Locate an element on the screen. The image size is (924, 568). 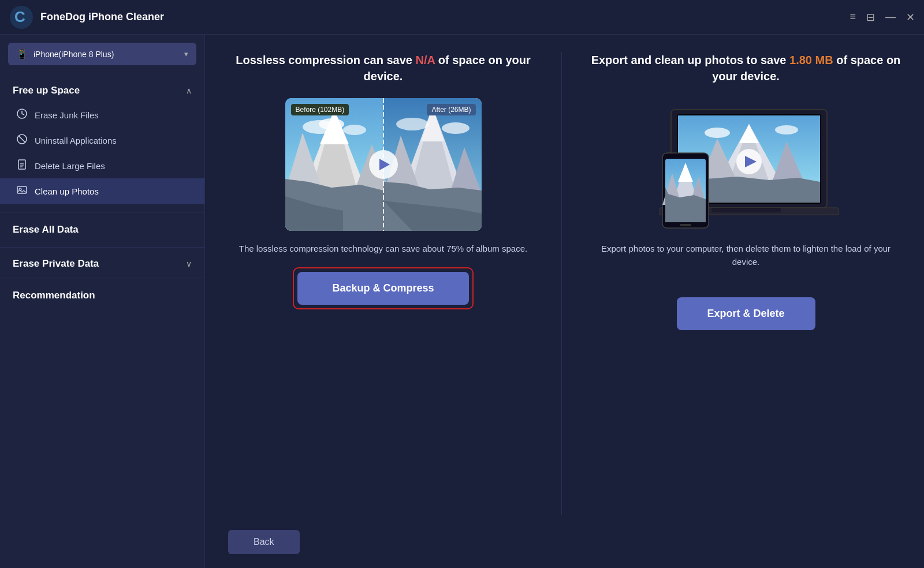
before-after-image: Before (102MB) After (26MB) is located at coordinates (383, 165).